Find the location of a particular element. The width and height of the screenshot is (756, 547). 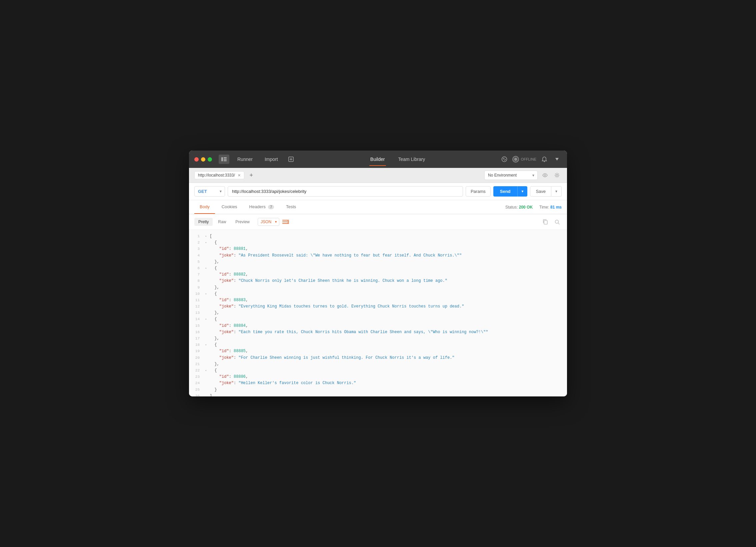

new-tab-button is located at coordinates (291, 159).